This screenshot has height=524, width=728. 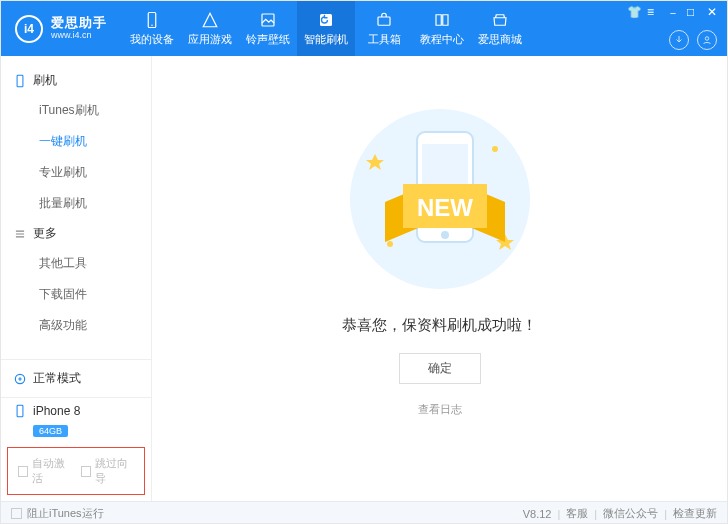 I want to click on logo-icon: i4, so click(x=29, y=29).